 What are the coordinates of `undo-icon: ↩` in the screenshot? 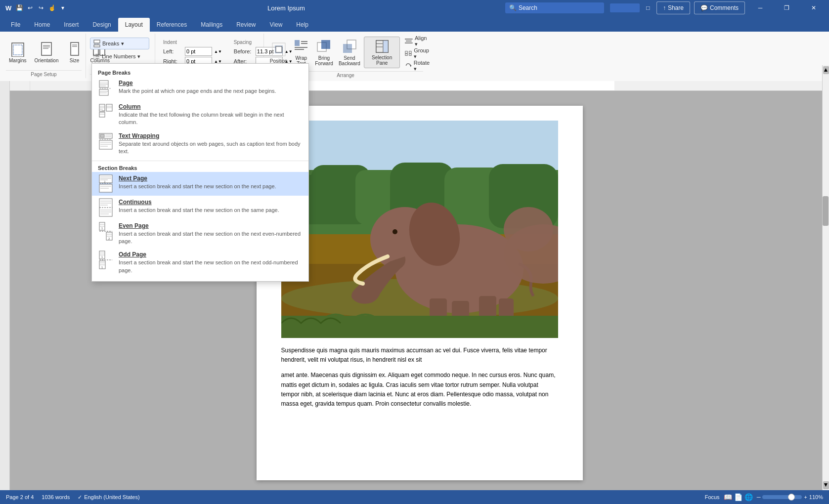 It's located at (30, 8).